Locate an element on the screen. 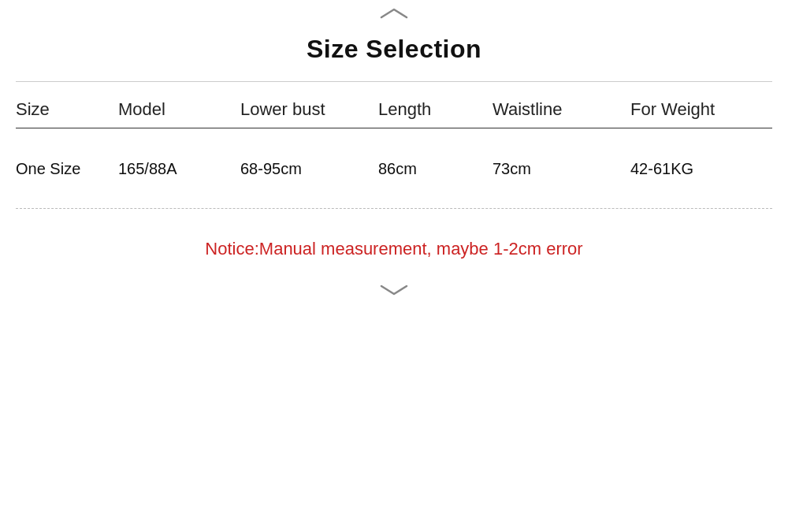 This screenshot has width=788, height=532. cell-size: One Size is located at coordinates (67, 169).